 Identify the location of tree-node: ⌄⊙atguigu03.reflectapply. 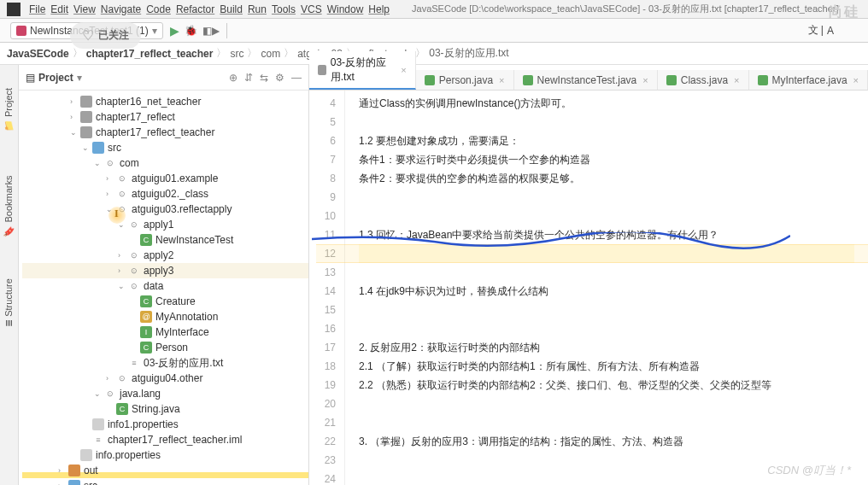
(166, 209).